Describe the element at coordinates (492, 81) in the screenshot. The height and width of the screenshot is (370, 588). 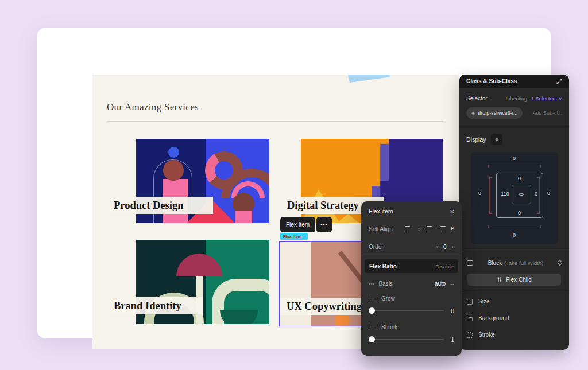
I see `panel-title: Class & Sub-Class` at that location.